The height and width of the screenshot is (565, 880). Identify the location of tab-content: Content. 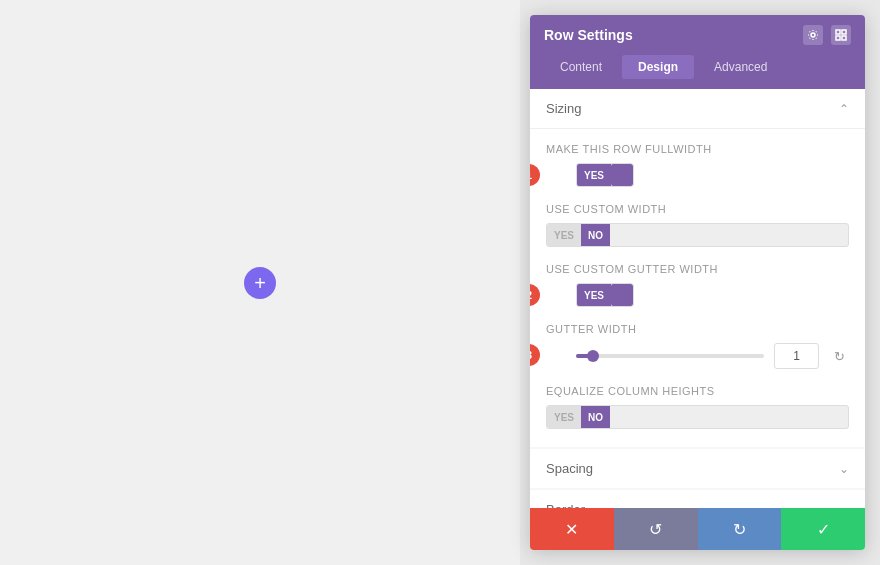
(581, 67).